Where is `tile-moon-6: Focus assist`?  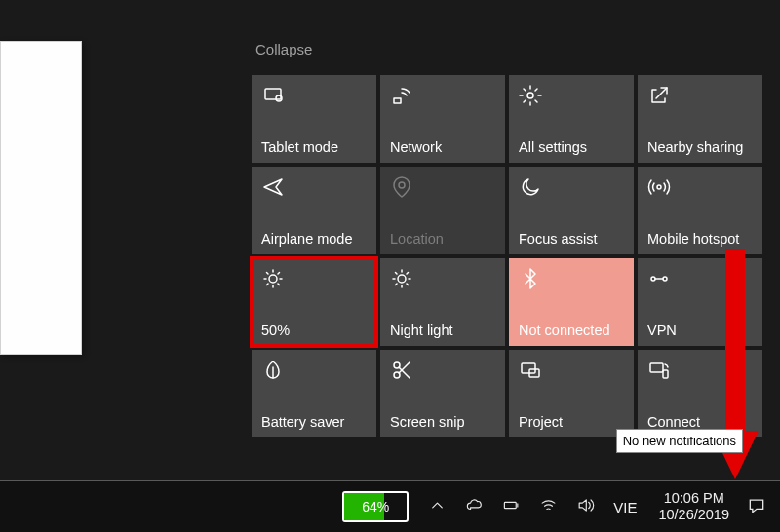
tile-moon-6: Focus assist is located at coordinates (571, 210).